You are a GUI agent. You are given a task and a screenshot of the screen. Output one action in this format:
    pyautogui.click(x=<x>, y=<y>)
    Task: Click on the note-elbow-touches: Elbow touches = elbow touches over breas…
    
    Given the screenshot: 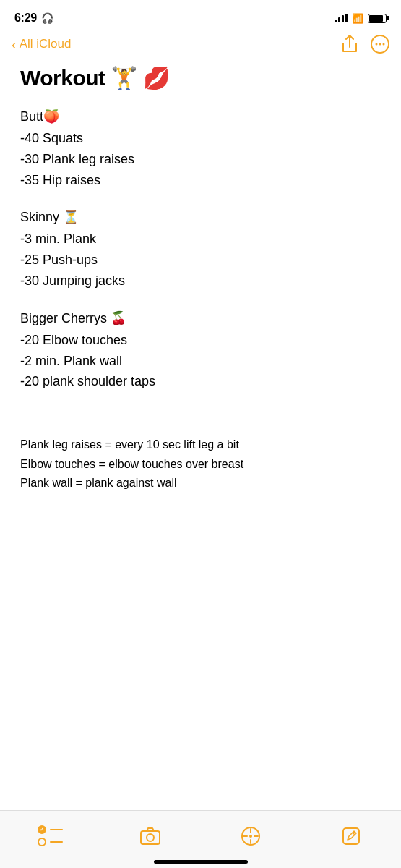 What is the action you would take?
    pyautogui.click(x=201, y=464)
    